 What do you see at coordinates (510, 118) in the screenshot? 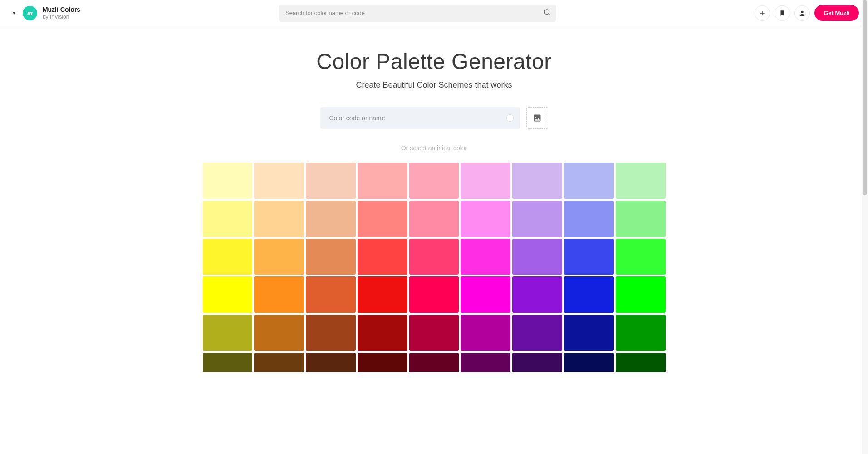
I see `color-preview-dot-icon` at bounding box center [510, 118].